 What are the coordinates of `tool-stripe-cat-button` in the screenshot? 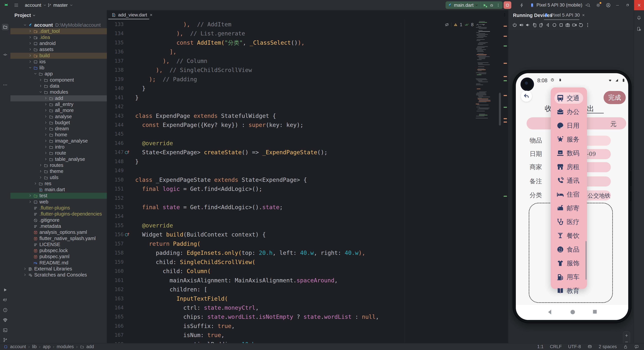 It's located at (5, 300).